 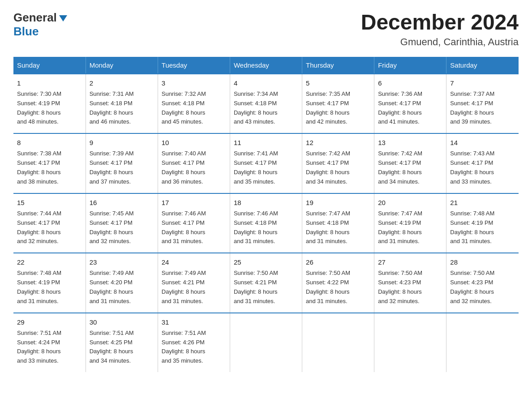 What do you see at coordinates (194, 83) in the screenshot?
I see `day-number: 3` at bounding box center [194, 83].